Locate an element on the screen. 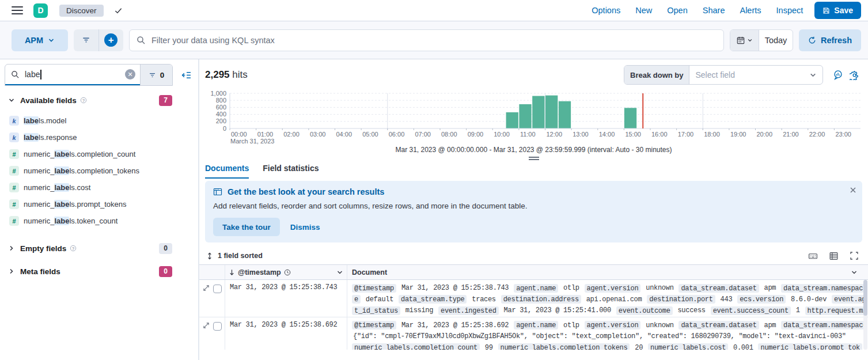 This screenshot has width=868, height=360. document-line: numeric_labels.completion_count 99 numer… is located at coordinates (609, 347).